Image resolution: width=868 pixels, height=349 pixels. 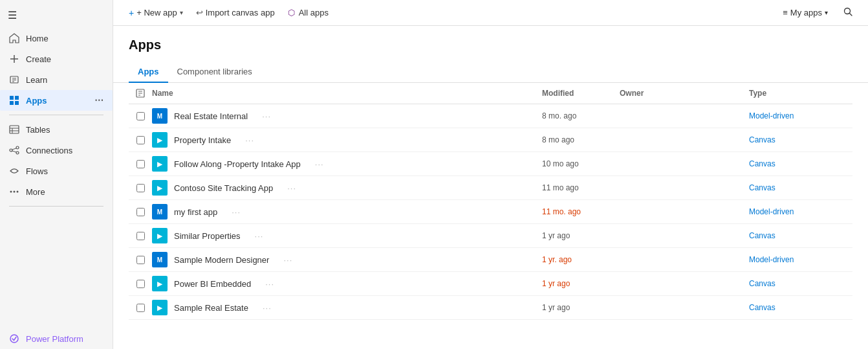 I want to click on app-icon: M, so click(x=160, y=116).